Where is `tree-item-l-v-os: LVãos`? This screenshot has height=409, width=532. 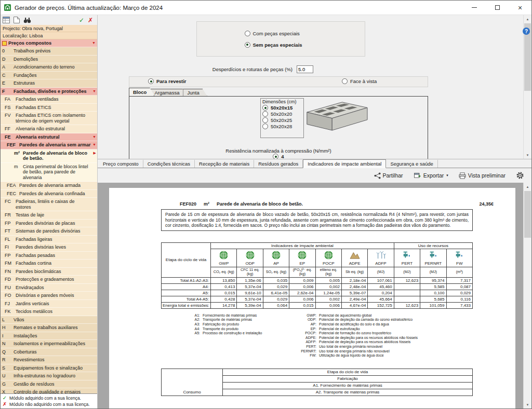 tree-item-l-v-os: LVãos is located at coordinates (49, 320).